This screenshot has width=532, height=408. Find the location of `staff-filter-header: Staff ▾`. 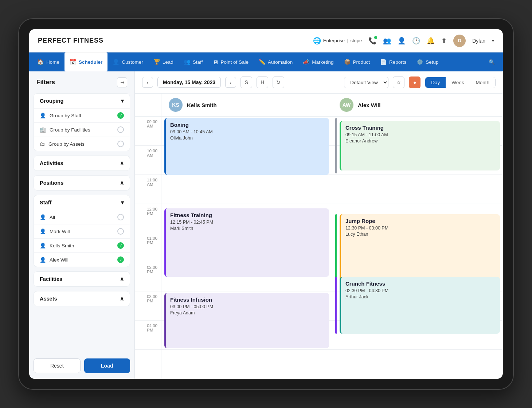

staff-filter-header: Staff ▾ is located at coordinates (82, 203).